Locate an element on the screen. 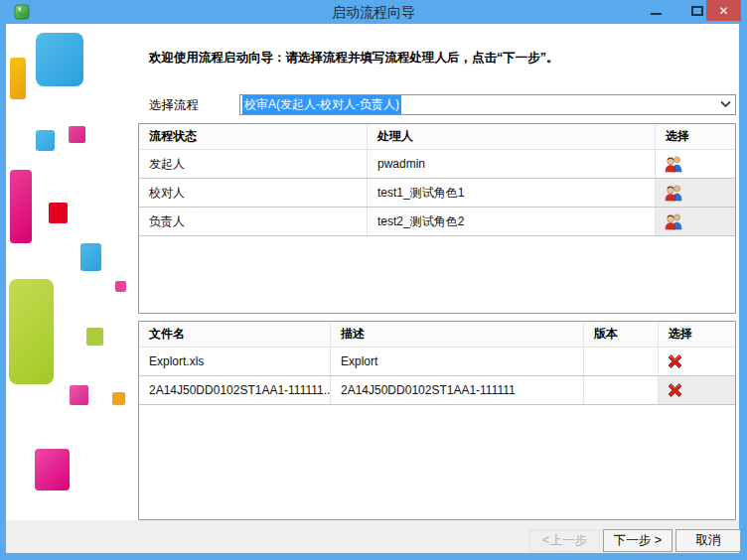 The image size is (747, 560). role-status: 发起人 is located at coordinates (253, 164).